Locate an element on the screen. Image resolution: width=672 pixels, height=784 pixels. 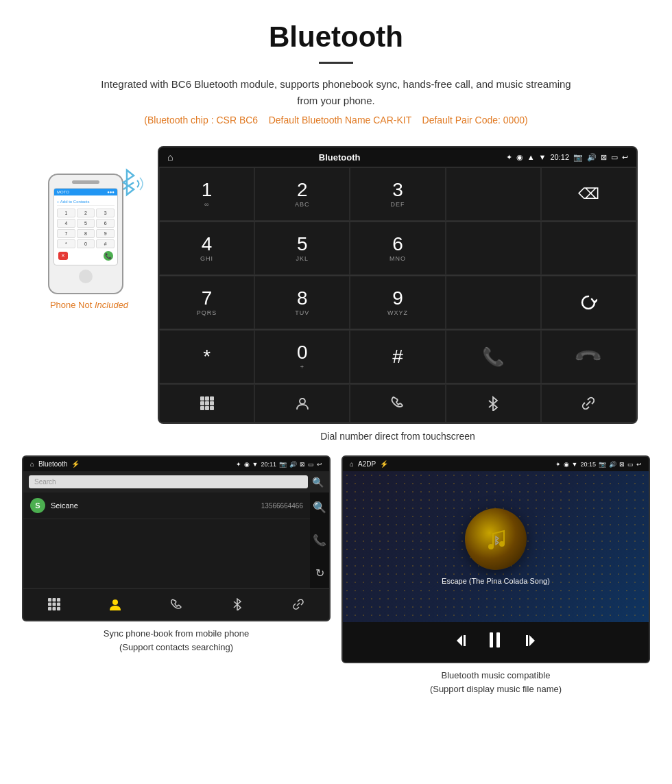
dial-keypad-row1: 1 ∞ 2 ABC 3 DEF ⌫ is located at coordinates (398, 193).